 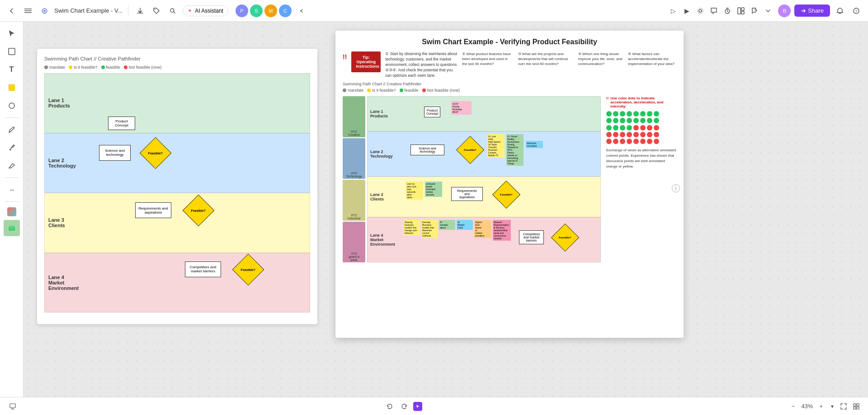 What do you see at coordinates (156, 11) in the screenshot?
I see `tag-button` at bounding box center [156, 11].